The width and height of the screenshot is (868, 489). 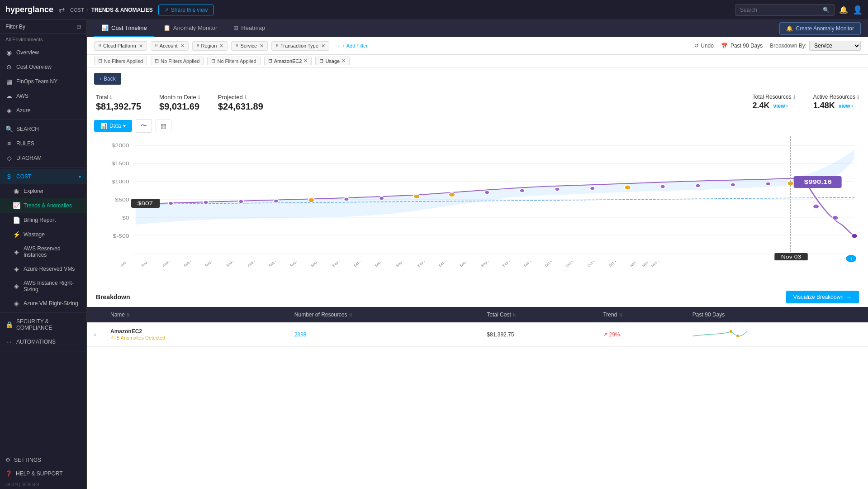 I want to click on sidebar-item-label: Trends & Anomalies, so click(x=48, y=206).